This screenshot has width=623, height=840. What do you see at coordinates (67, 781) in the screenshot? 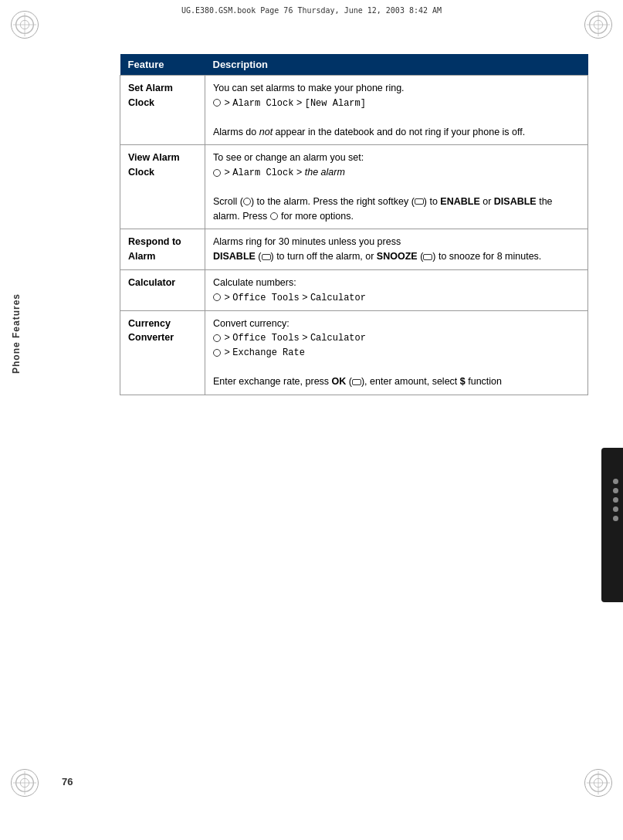
I see `page-number: 76` at bounding box center [67, 781].